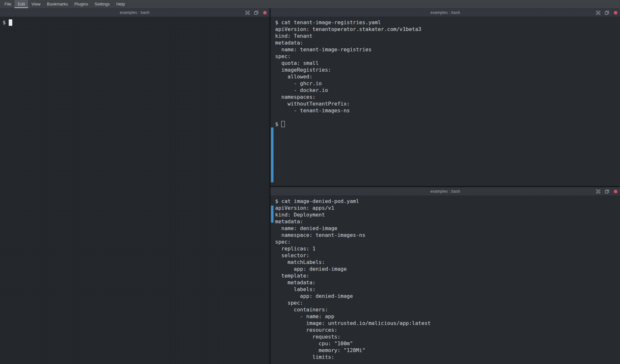 This screenshot has width=620, height=364. I want to click on menu-item-bookmarks: Bookmarks, so click(57, 4).